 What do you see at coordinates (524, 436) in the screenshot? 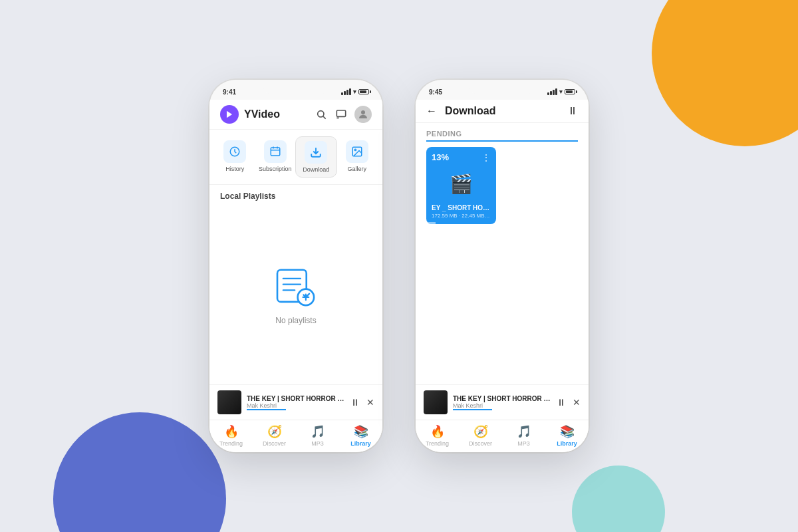
I see `phone2-nav-mp3: 🎵 MP3` at bounding box center [524, 436].